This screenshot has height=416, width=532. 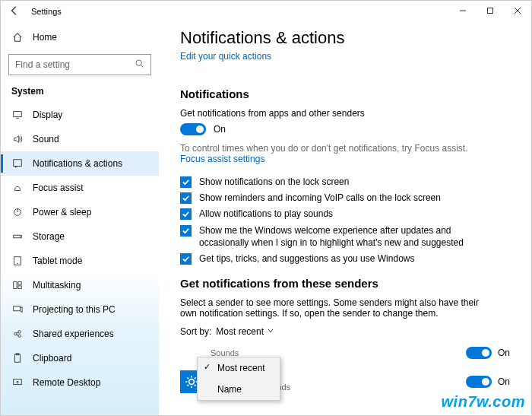 I want to click on home-icon, so click(x=17, y=37).